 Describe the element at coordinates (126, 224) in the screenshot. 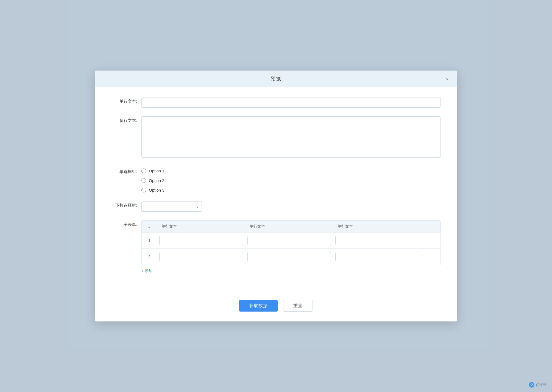

I see `subtable-label: 子表单:` at that location.